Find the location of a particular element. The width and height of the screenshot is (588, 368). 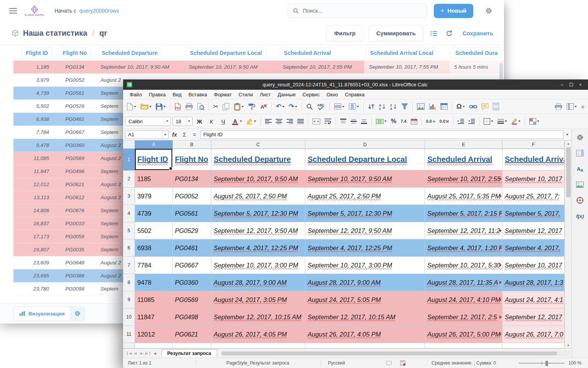

headers-footers-button is located at coordinates (496, 107).